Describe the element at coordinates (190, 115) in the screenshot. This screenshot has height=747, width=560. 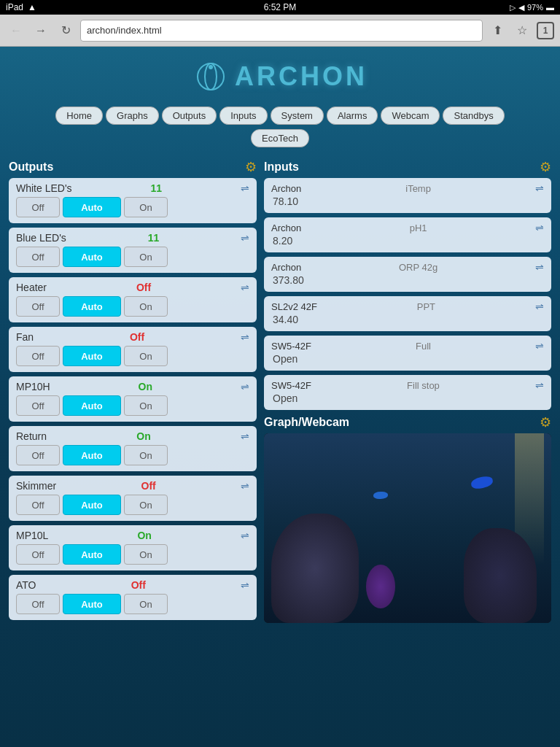
I see `nav-outputs: Outputs` at that location.